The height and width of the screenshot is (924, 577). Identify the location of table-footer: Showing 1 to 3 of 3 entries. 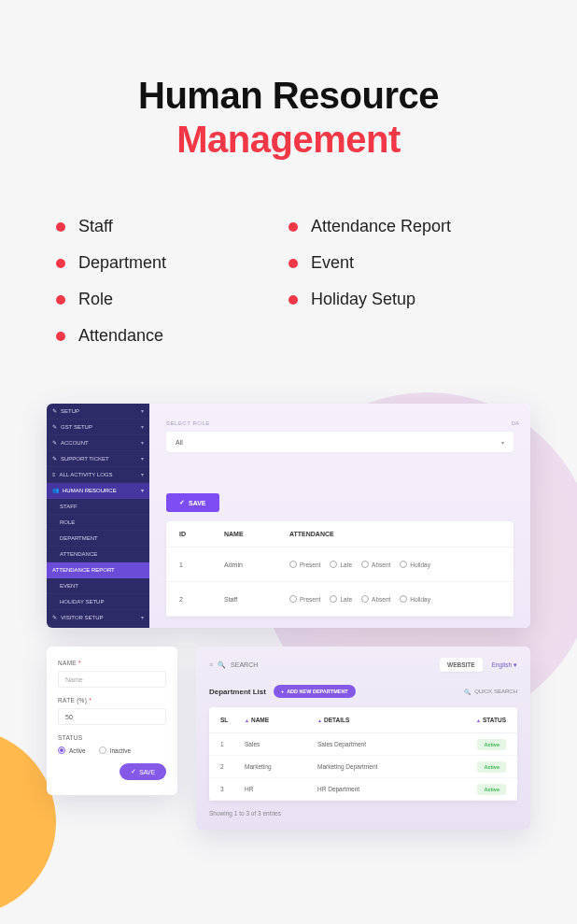
(363, 813).